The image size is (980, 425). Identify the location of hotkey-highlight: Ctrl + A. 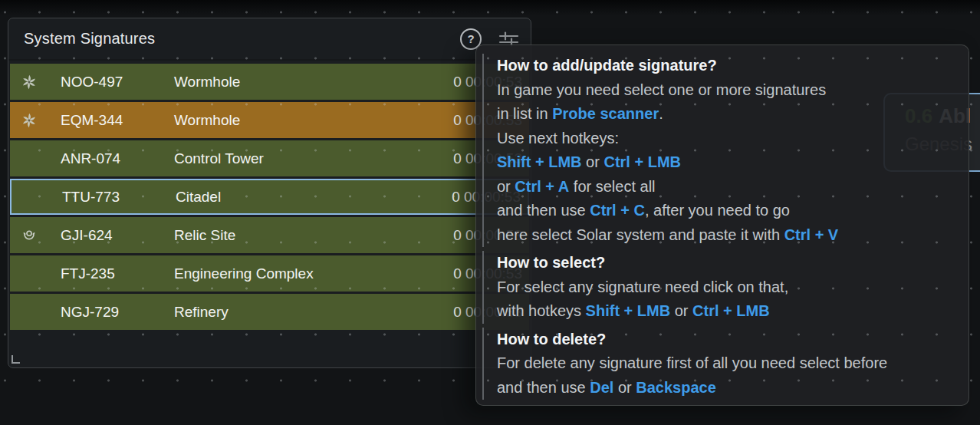
(541, 186).